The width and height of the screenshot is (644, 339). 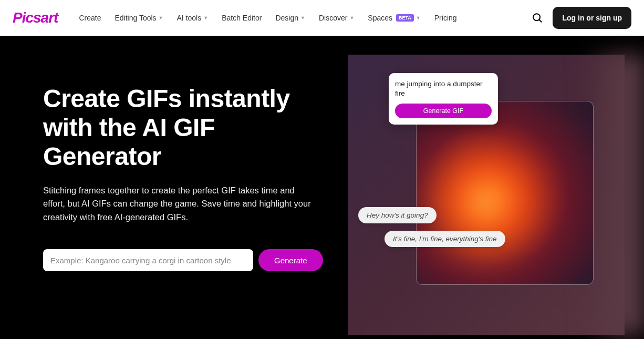 I want to click on nav-pricing: Pricing, so click(x=445, y=18).